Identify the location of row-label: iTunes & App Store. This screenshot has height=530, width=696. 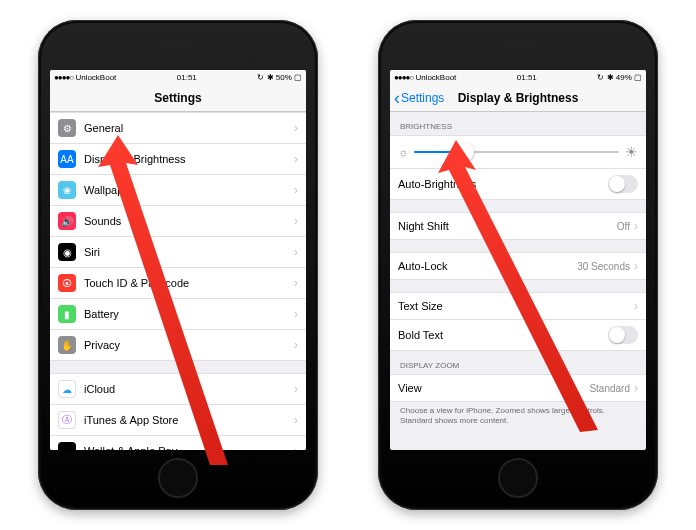
(189, 420).